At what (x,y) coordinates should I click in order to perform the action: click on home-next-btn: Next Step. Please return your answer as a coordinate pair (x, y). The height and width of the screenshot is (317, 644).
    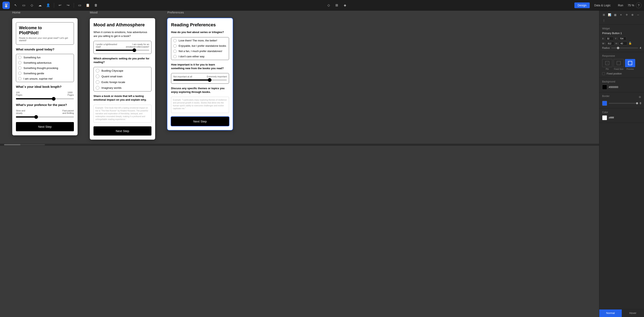
    Looking at the image, I should click on (45, 126).